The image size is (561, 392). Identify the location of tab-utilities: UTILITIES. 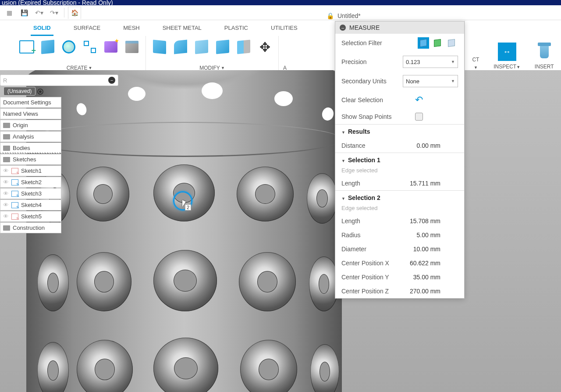
(284, 29).